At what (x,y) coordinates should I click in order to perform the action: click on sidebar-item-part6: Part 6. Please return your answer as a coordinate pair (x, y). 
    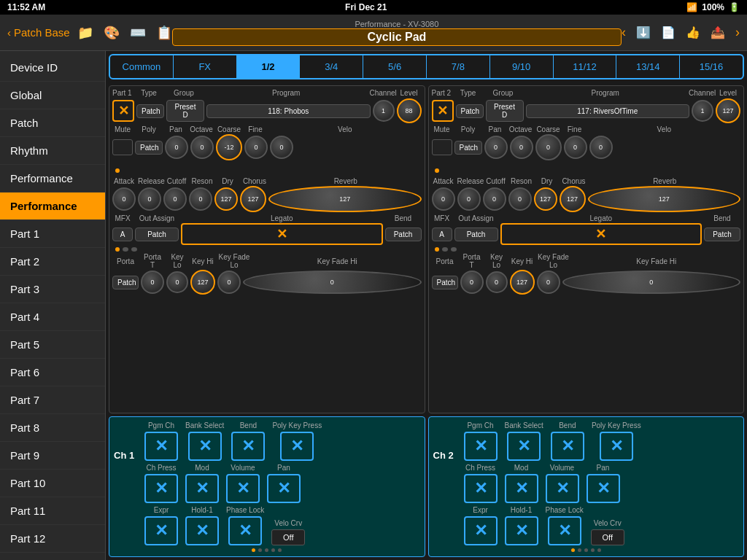
    Looking at the image, I should click on (53, 373).